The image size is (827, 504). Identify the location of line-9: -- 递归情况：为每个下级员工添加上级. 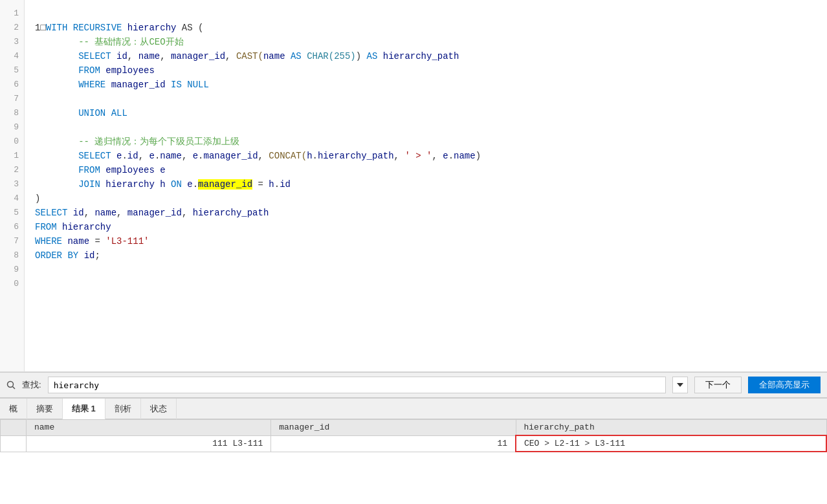
(137, 142).